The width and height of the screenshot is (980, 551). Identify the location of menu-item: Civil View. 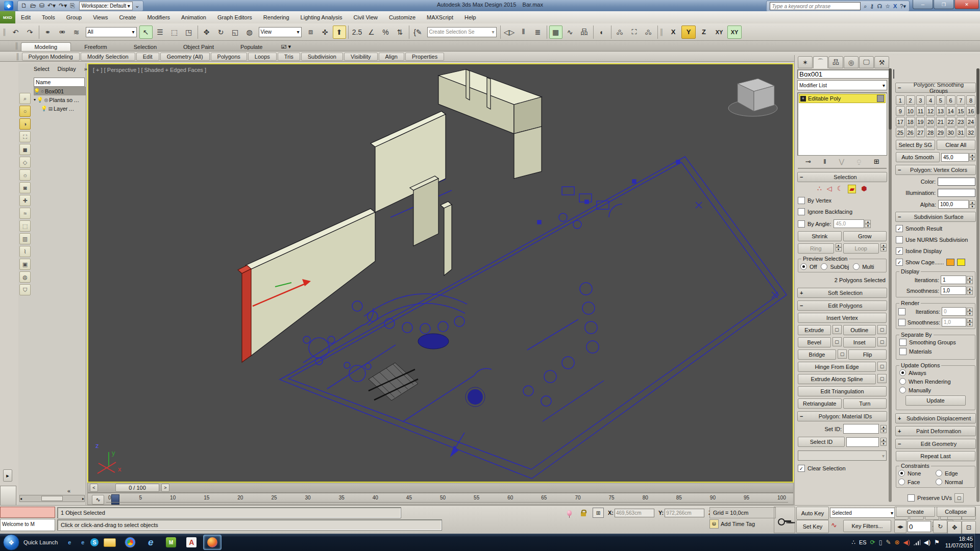
(365, 17).